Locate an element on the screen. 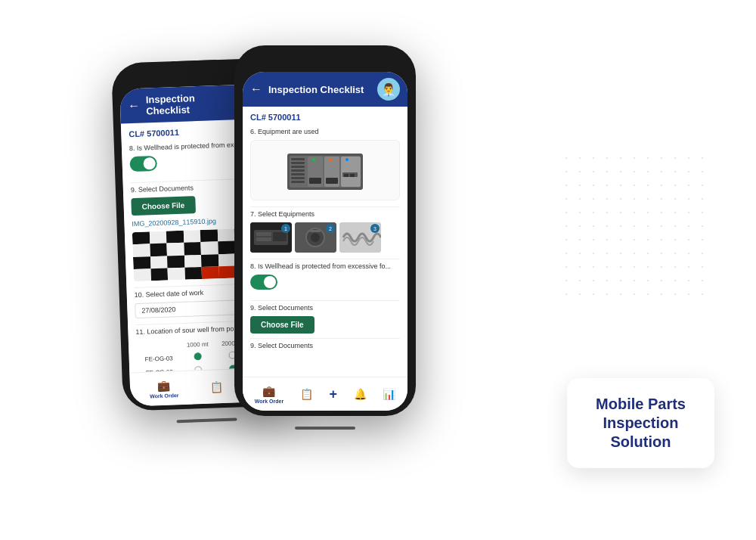  phone2-thumb2-badge: 2 is located at coordinates (330, 228).